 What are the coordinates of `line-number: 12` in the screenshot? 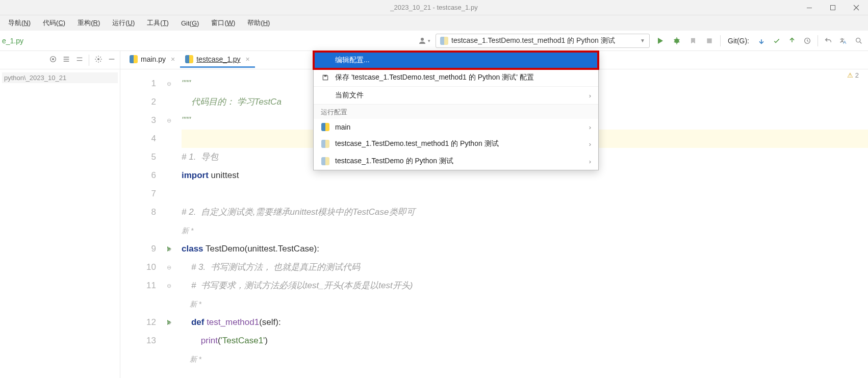 It's located at (138, 322).